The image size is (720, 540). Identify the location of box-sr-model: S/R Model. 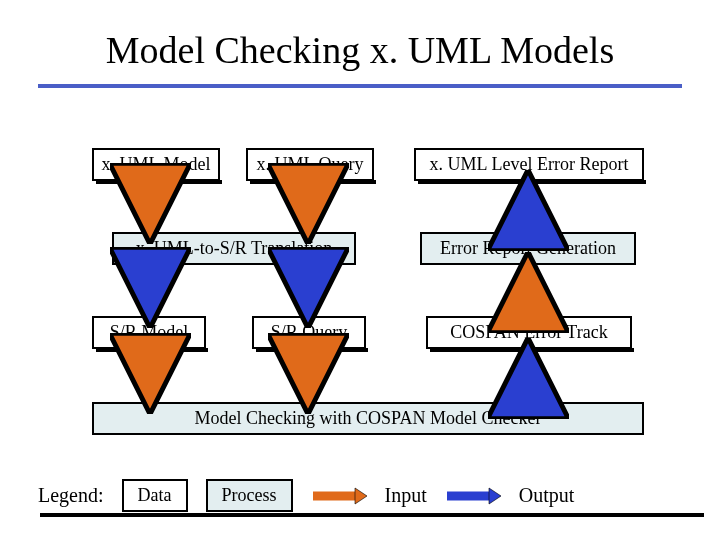
(149, 332).